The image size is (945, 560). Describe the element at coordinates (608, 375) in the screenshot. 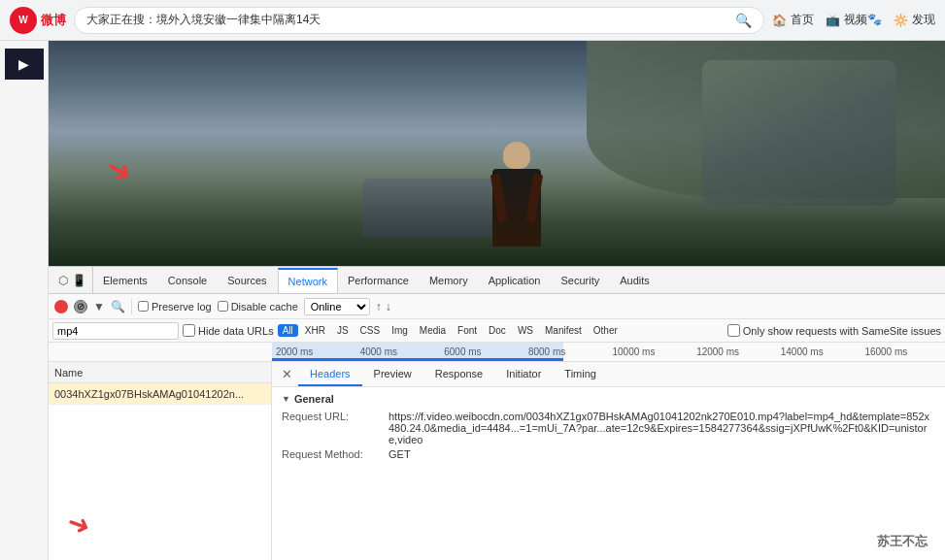

I see `details-tabs: ✕ Headers Preview Response Initiator Tim…` at that location.